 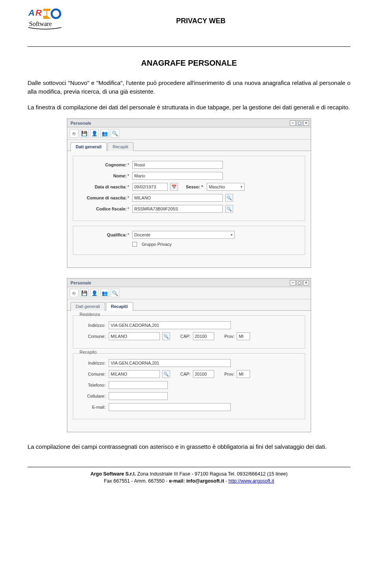 What do you see at coordinates (39, 13) in the screenshot?
I see `svg-text: R` at bounding box center [39, 13].